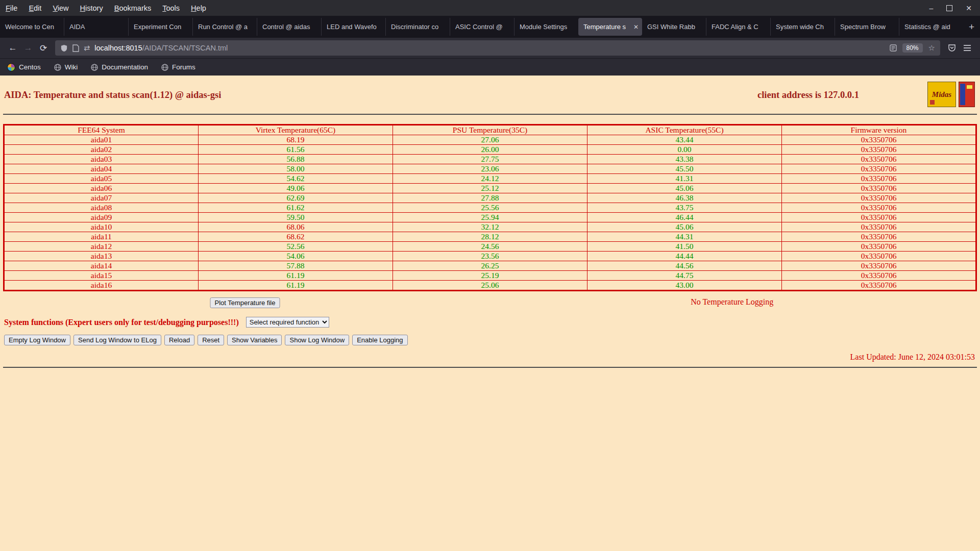 Image resolution: width=980 pixels, height=551 pixels. Describe the element at coordinates (289, 27) in the screenshot. I see `browser-tab: Control @ aidas` at that location.